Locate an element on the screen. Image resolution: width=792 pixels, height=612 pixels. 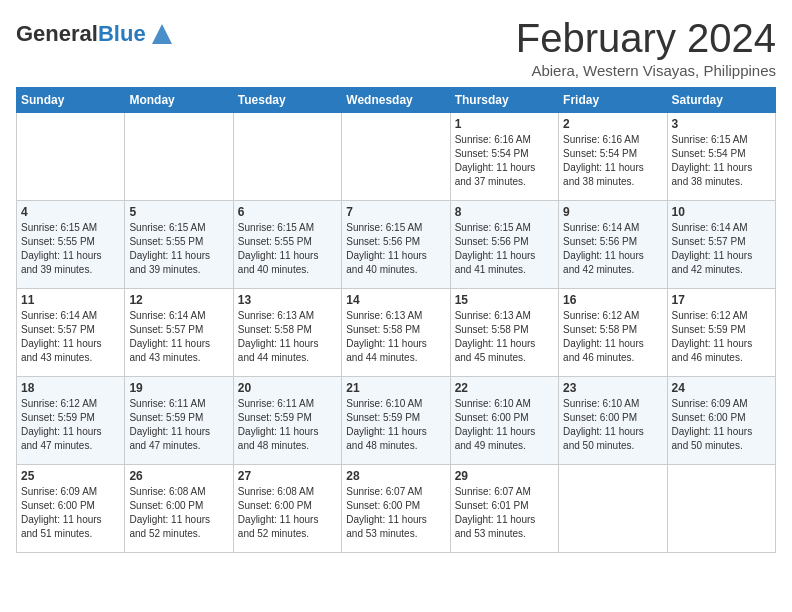
table-row: 10Sunrise: 6:14 AM Sunset: 5:57 PM Dayli… is located at coordinates (721, 245).